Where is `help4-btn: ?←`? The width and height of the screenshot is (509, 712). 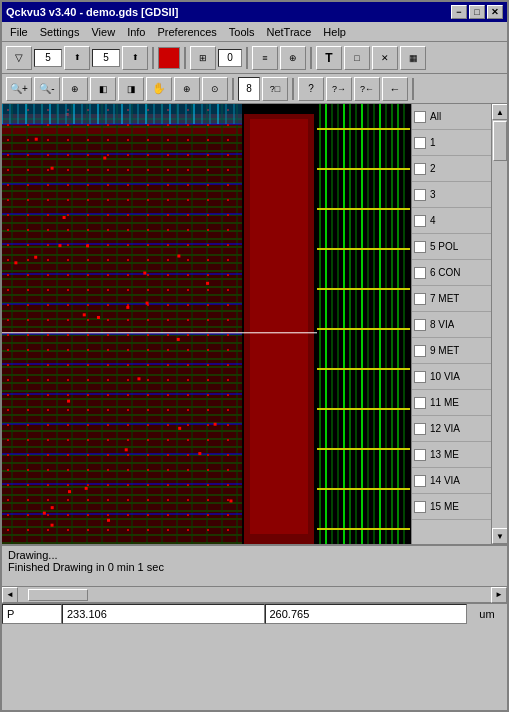 help4-btn: ?← is located at coordinates (367, 89).